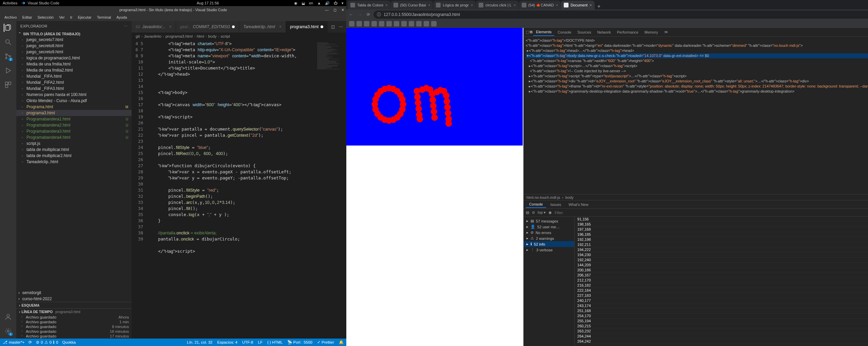 Image resolution: width=868 pixels, height=346 pixels. What do you see at coordinates (721, 282) in the screenshot?
I see `console-log: 91,156programa3.html:31198,165programa3.…` at bounding box center [721, 282].